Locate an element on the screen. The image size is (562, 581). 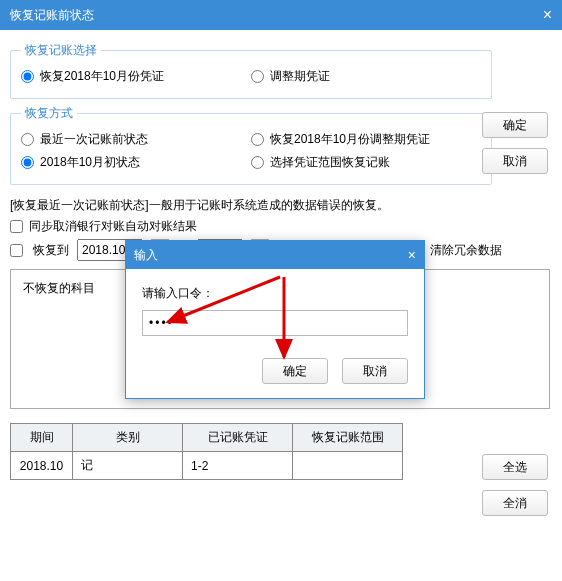
table-header-row: 期间 类别 已记账凭证 恢复记账范围 is located at coordinates (207, 438).